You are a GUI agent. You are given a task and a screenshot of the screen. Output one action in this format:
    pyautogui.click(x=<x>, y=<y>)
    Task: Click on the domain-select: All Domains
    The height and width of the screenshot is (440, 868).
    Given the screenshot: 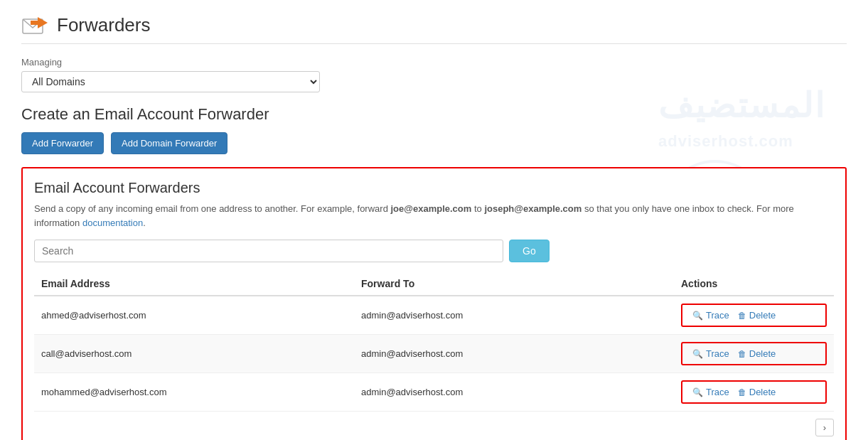 What is the action you would take?
    pyautogui.click(x=171, y=82)
    